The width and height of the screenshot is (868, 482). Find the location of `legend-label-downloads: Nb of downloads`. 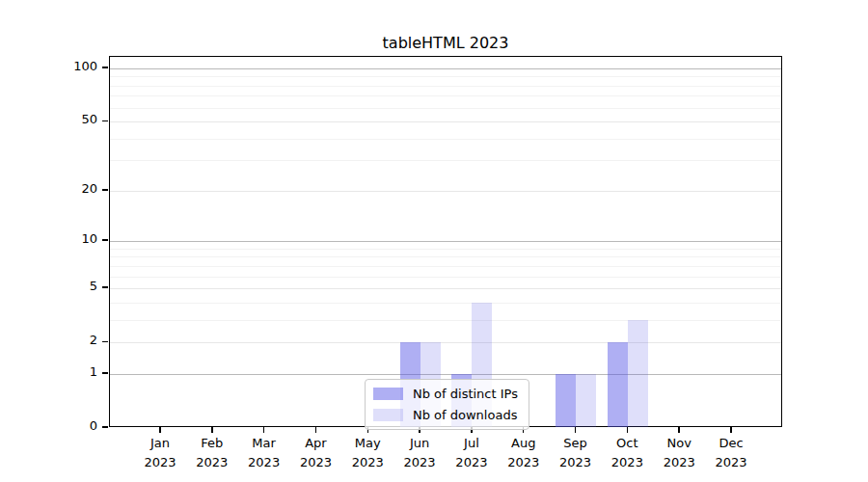

legend-label-downloads: Nb of downloads is located at coordinates (465, 415).